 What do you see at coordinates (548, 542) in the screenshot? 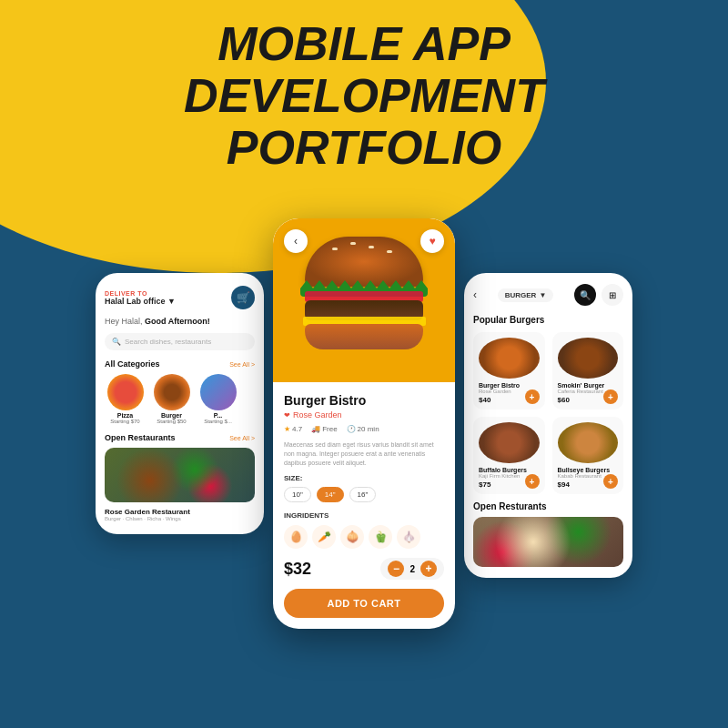
I see `open-restaurants-image` at bounding box center [548, 542].